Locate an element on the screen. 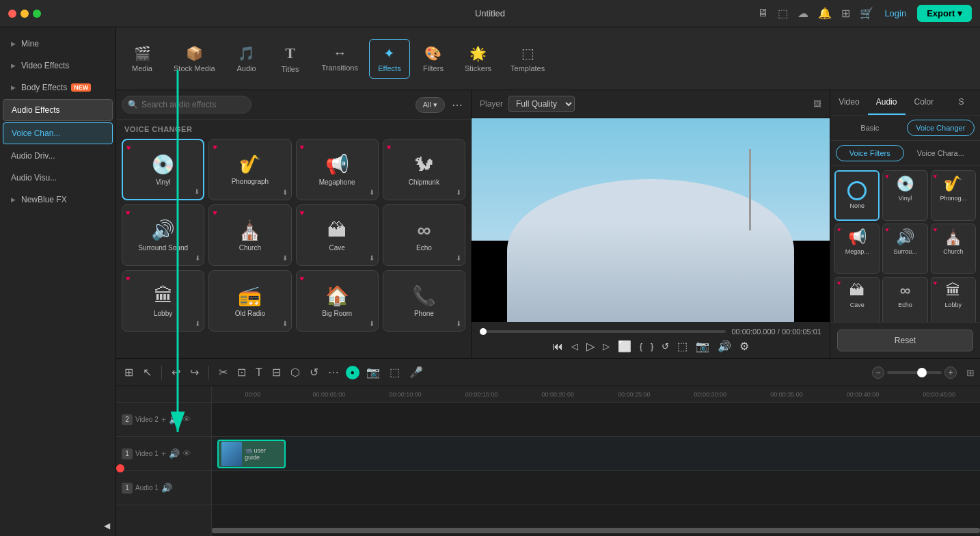 This screenshot has height=536, width=980. filter-button: All ▾ is located at coordinates (431, 105).